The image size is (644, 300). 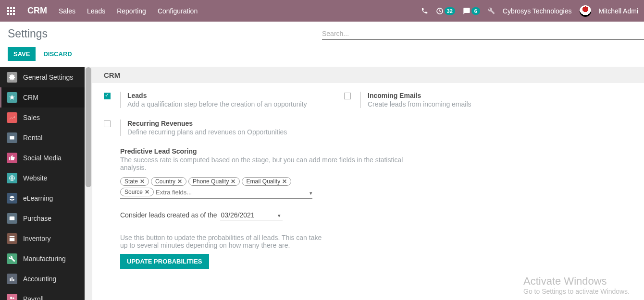 I want to click on tag-state: State✕, so click(x=135, y=181).